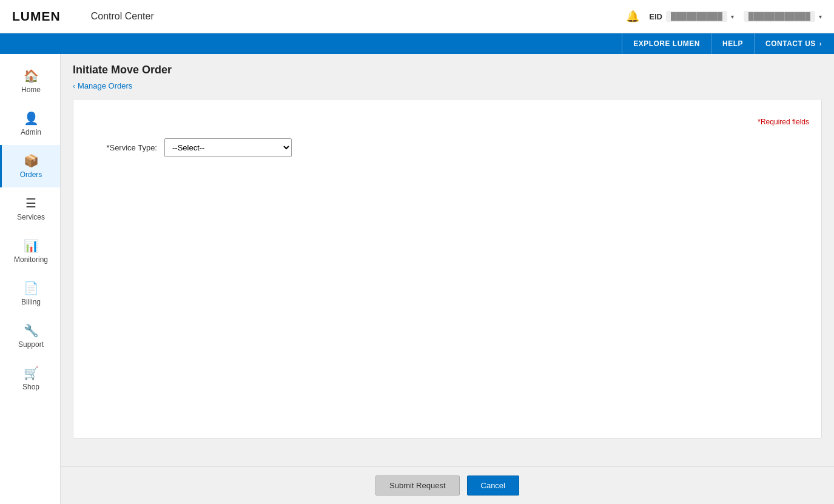 The image size is (834, 504). Describe the element at coordinates (105, 86) in the screenshot. I see `breadcrumb-label: Manage Orders` at that location.